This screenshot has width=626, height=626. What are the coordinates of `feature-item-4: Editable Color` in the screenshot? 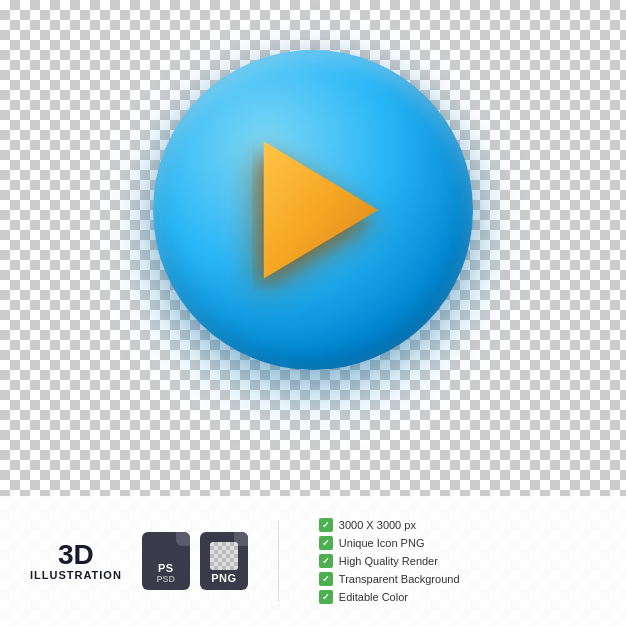 It's located at (390, 597).